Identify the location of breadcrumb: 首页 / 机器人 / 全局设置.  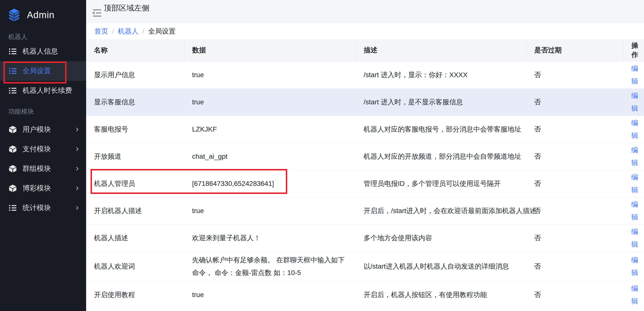
(365, 31).